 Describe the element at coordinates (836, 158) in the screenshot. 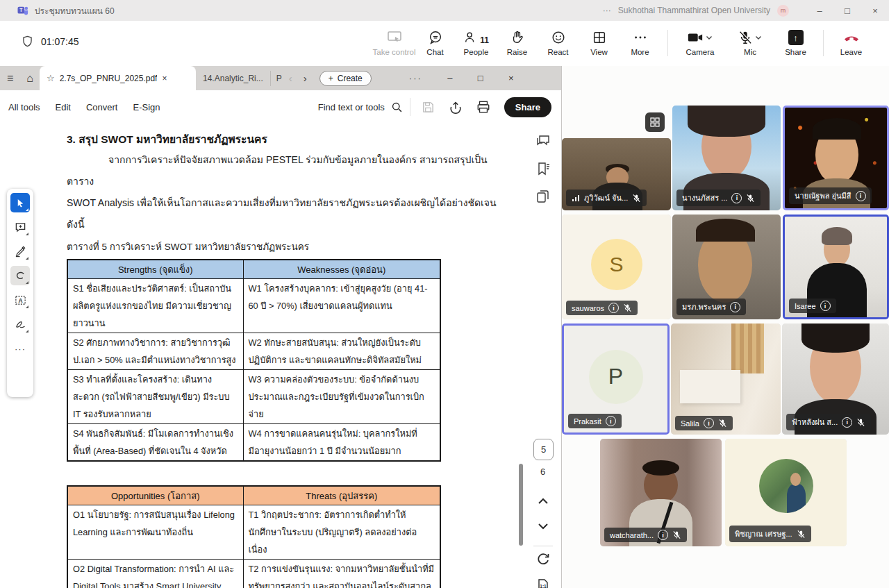

I see `participant-tile-speaking: นายณัฐพล อุ่นมีสี i` at that location.